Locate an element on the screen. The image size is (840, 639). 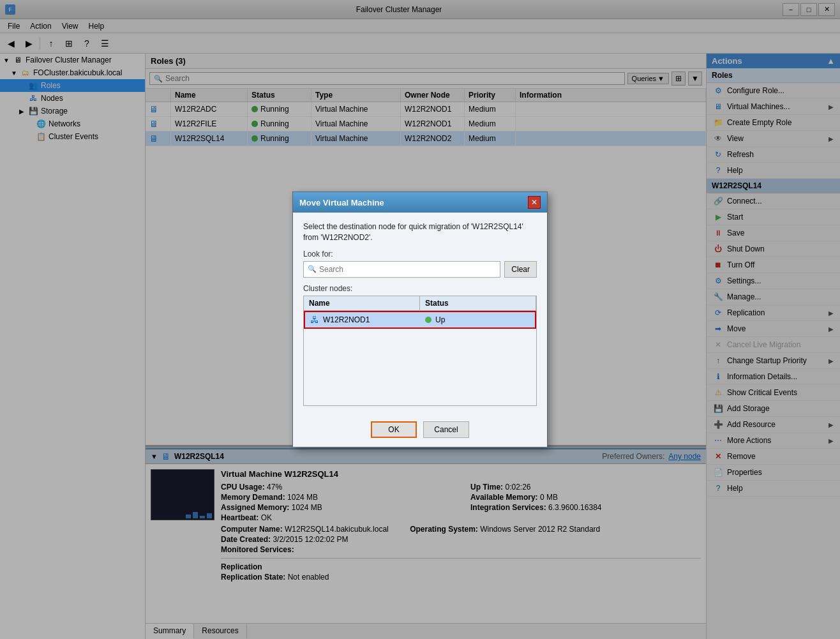
cluster-nodes-label: Cluster nodes: is located at coordinates (420, 289).